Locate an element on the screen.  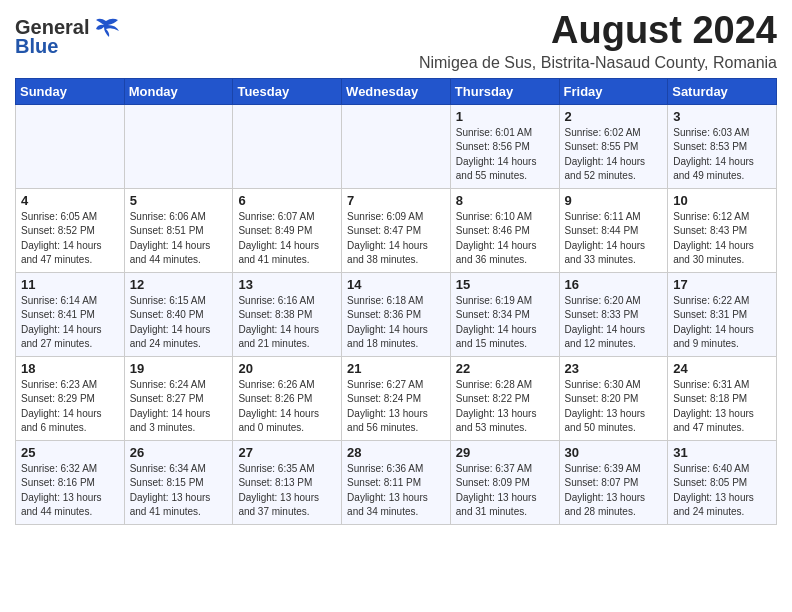
day-number: 15 is located at coordinates (505, 284).